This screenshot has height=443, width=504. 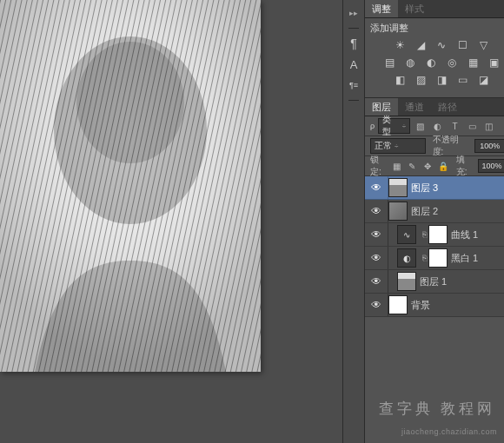 What do you see at coordinates (434, 167) in the screenshot?
I see `layers-lock-row: 锁定: ▦ ✎ ✥ 🔒 填充: 100% ▾` at bounding box center [434, 167].